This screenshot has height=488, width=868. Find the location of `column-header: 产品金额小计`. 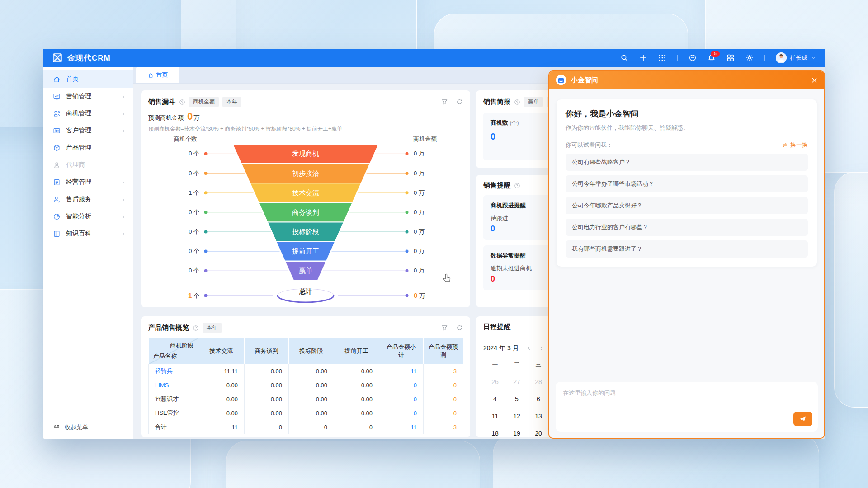

column-header: 产品金额小计 is located at coordinates (401, 351).